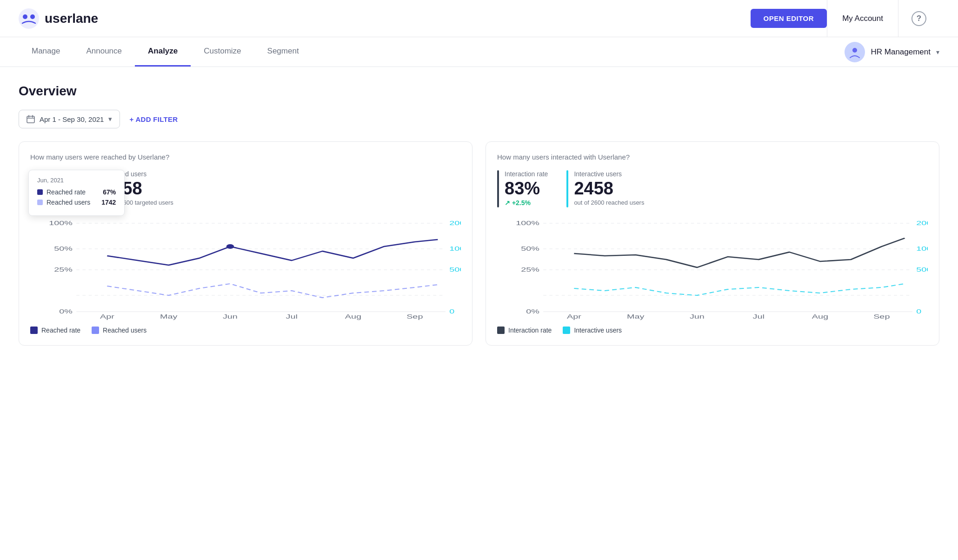  Describe the element at coordinates (104, 52) in the screenshot. I see `tab-announce: Announce` at that location.